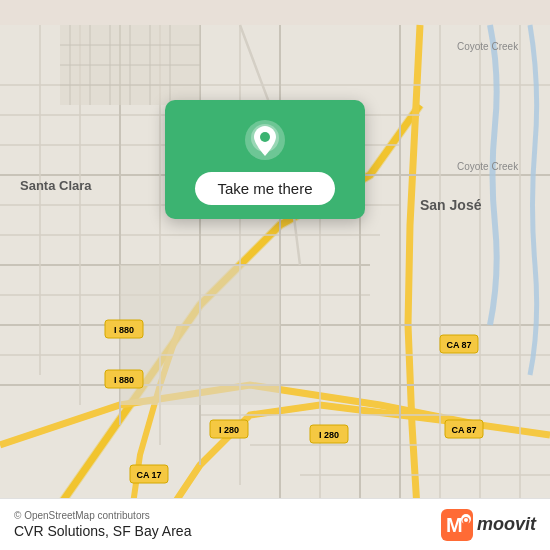 Image resolution: width=550 pixels, height=550 pixels. What do you see at coordinates (102, 531) in the screenshot?
I see `location-label: CVR Solutions, SF Bay Area` at bounding box center [102, 531].